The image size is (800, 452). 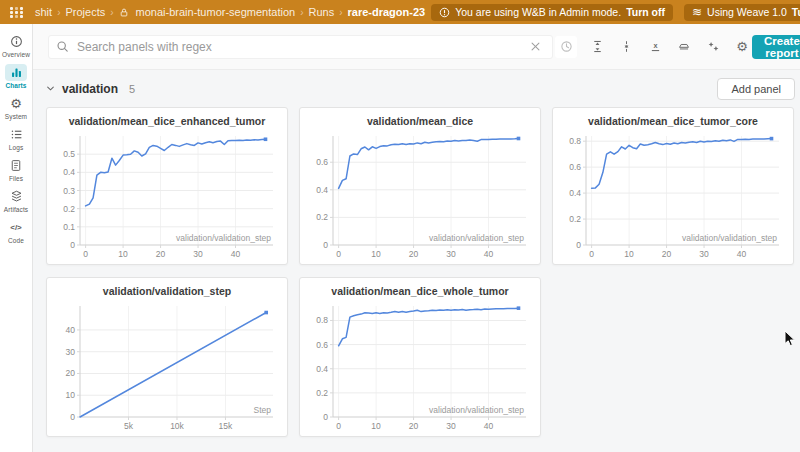 I want to click on chart-plot: 00.10.20.30.40.5010203040validation/vali…, so click(x=167, y=196).